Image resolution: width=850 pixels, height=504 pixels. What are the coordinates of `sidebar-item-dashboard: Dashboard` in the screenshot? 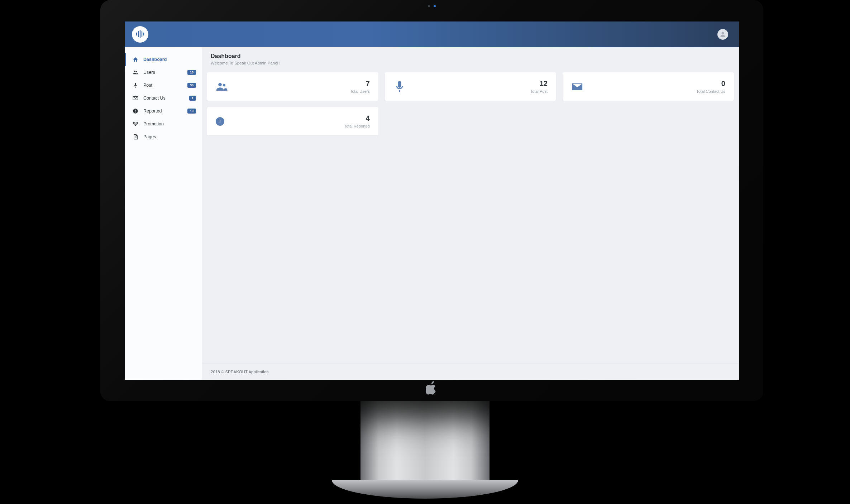 It's located at (163, 59).